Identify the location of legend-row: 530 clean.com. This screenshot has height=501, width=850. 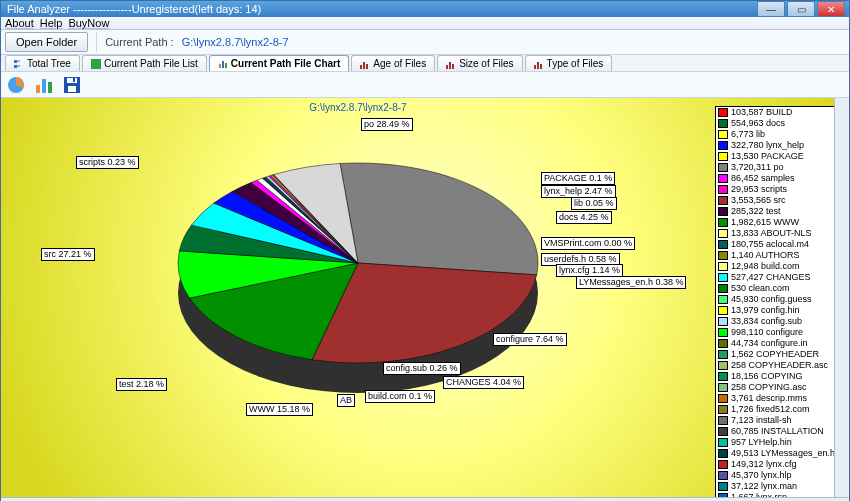
(779, 288).